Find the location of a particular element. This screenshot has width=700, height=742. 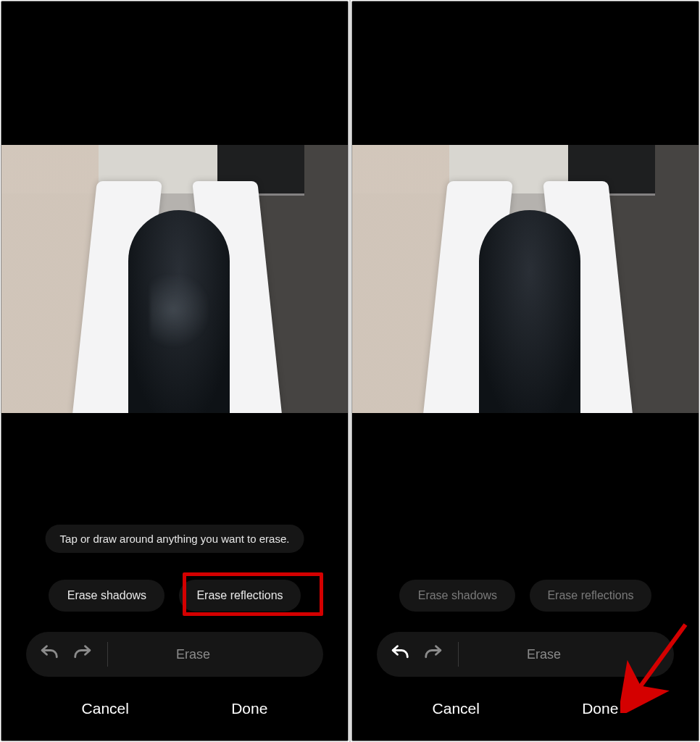

hint-text: Tap or draw around anything you want to … is located at coordinates (175, 539).